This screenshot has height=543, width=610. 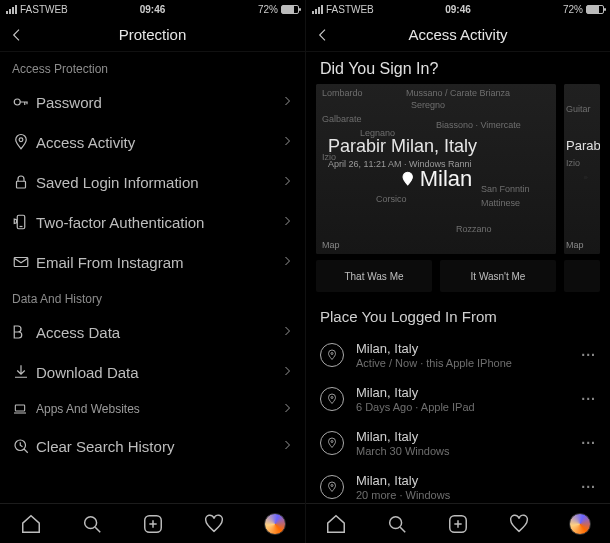 I want to click on this-was-me-button: That Was Me, so click(x=374, y=276).